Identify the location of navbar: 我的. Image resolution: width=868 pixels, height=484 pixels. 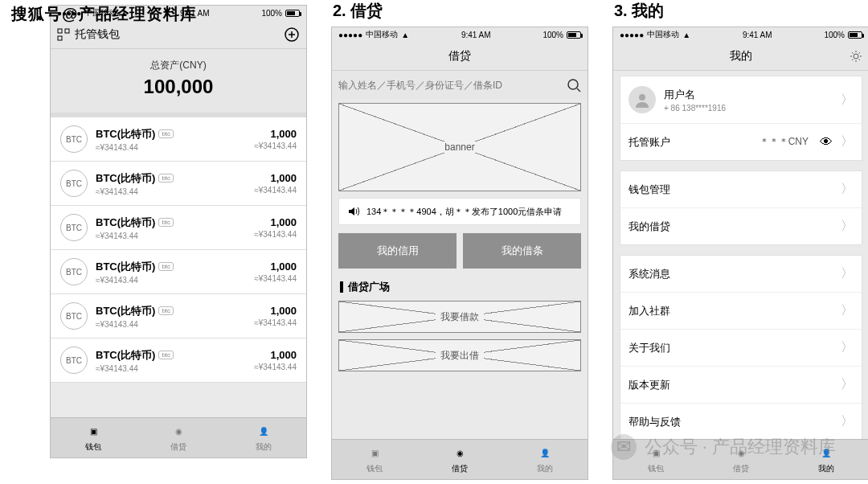
(741, 56).